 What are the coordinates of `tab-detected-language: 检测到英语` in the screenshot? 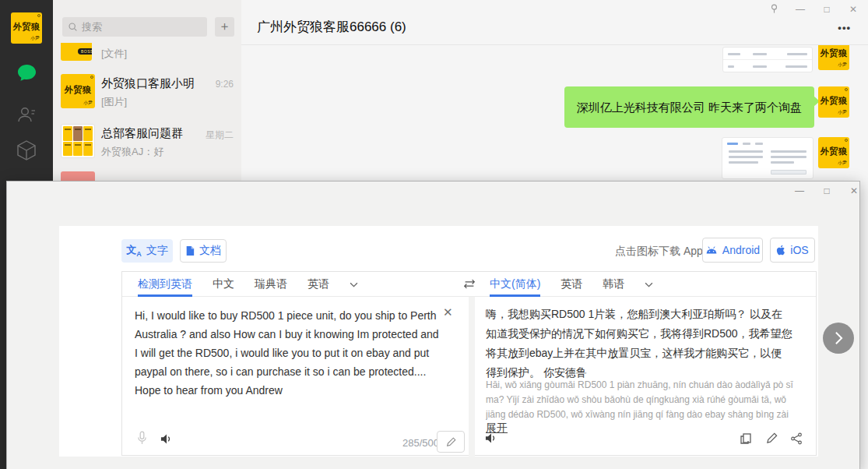 It's located at (165, 284).